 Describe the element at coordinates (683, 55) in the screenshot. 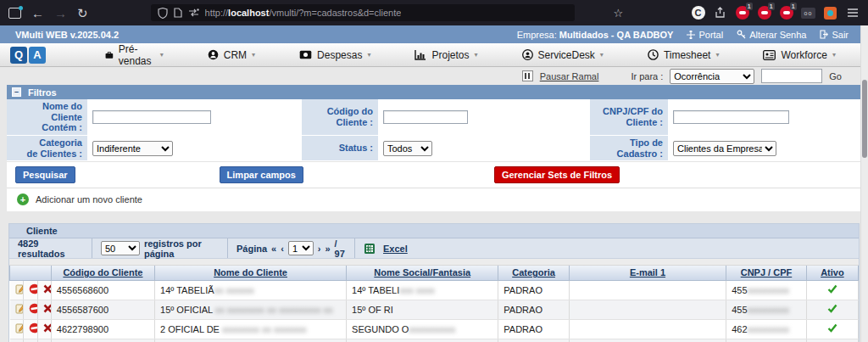

I see `nav-item-timesheet: Timesheet▾` at that location.